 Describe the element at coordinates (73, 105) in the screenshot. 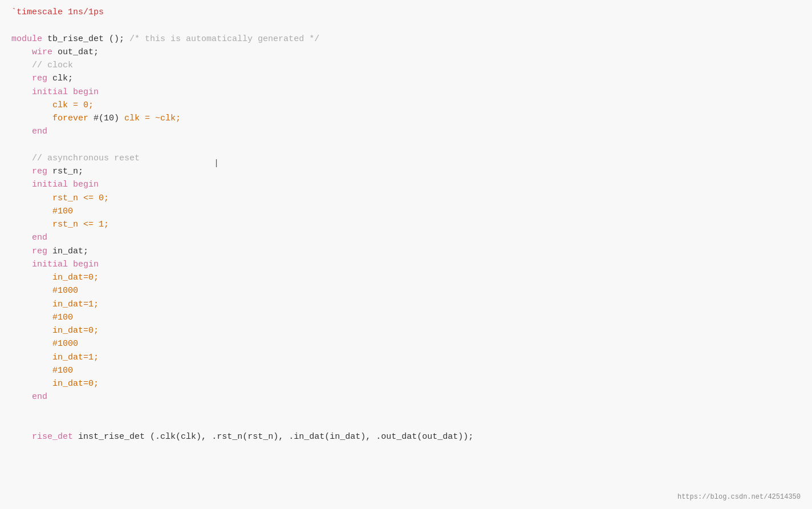

I see `clk-assign: clk = 0;` at that location.